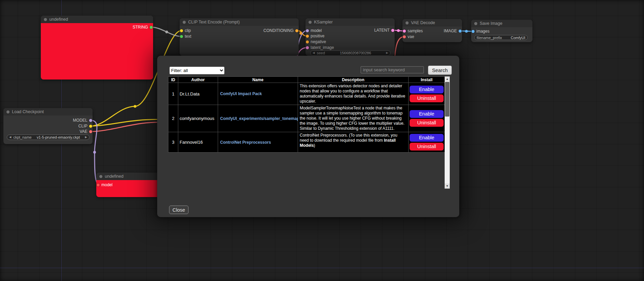 This screenshot has height=281, width=644. What do you see at coordinates (432, 23) in the screenshot?
I see `node-title-bar: VAE Decode` at bounding box center [432, 23].